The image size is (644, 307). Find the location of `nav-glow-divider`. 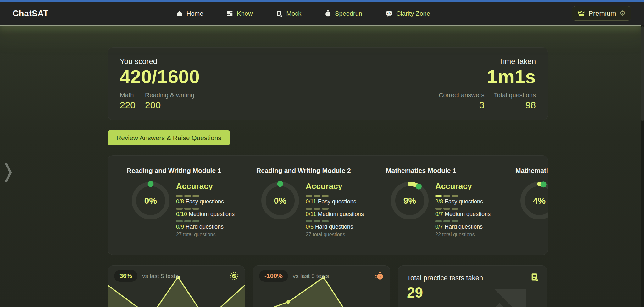

nav-glow-divider is located at coordinates (320, 26).